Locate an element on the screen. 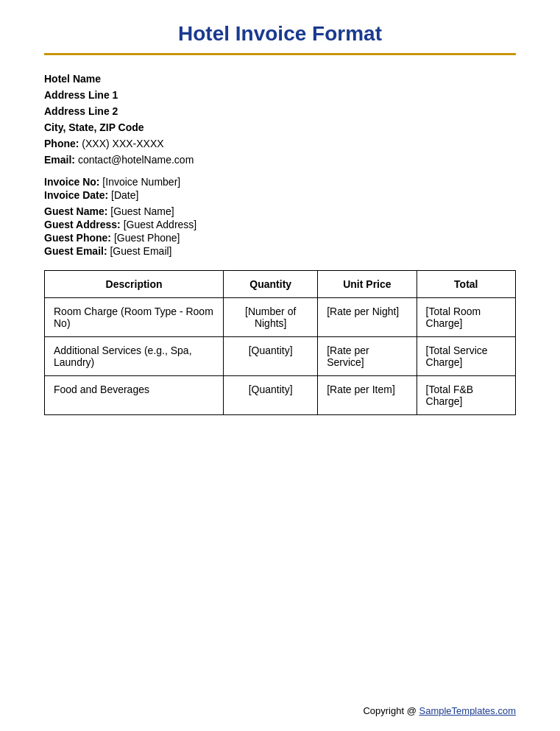 The image size is (560, 731). col-header-unit-price: Unit Price is located at coordinates (367, 284).